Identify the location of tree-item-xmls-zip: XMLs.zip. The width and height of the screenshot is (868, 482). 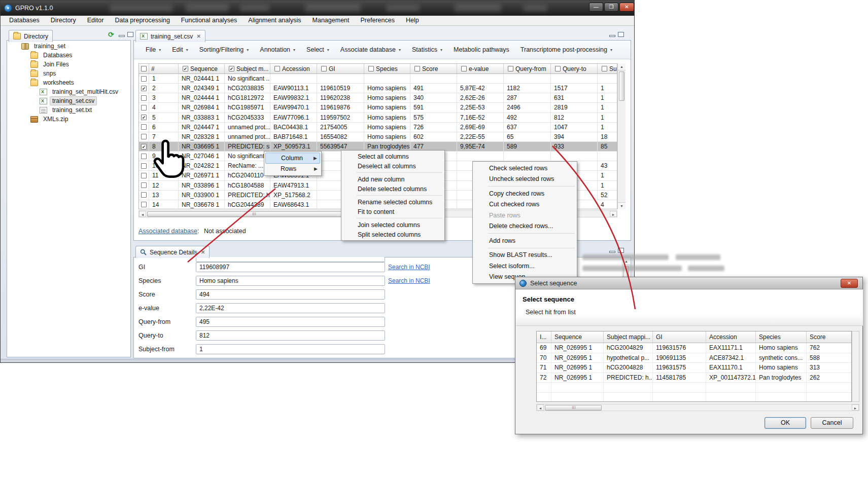
(68, 119).